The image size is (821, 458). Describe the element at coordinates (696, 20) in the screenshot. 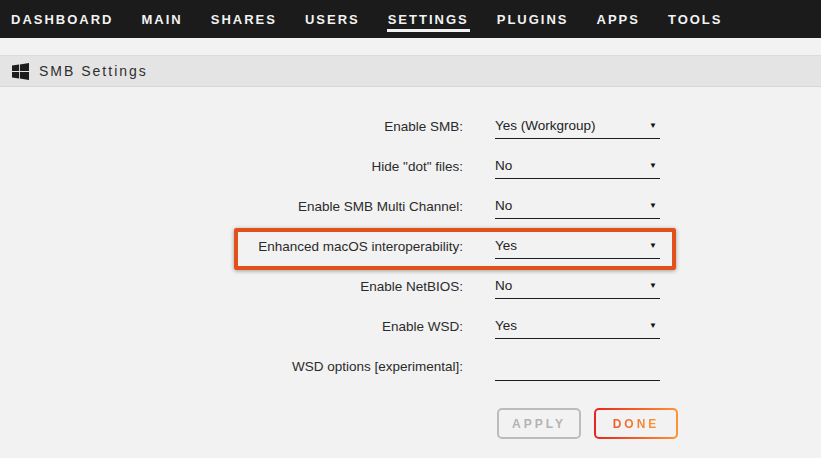

I see `nav-item-tools: TOOLS` at that location.